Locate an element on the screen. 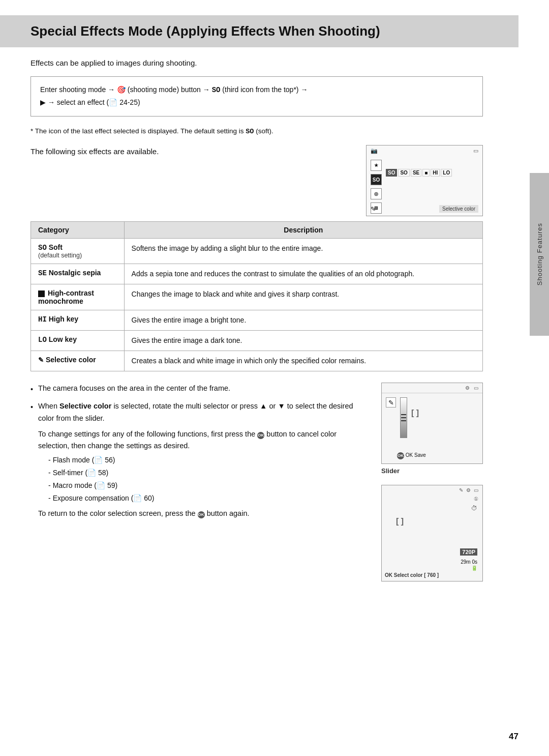 This screenshot has height=756, width=549. ok-icon-s1: OK is located at coordinates (401, 456).